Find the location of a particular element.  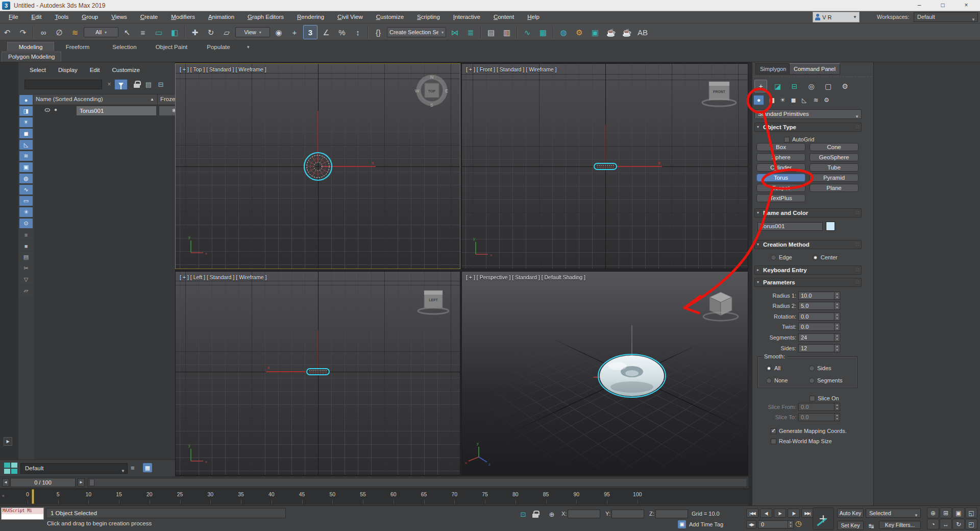

edge-radio: Edge is located at coordinates (781, 257).